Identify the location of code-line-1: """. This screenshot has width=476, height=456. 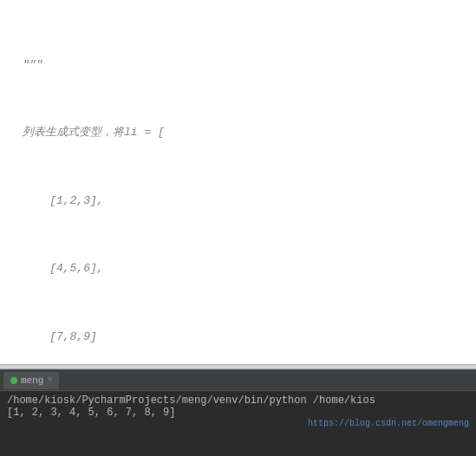
(238, 65).